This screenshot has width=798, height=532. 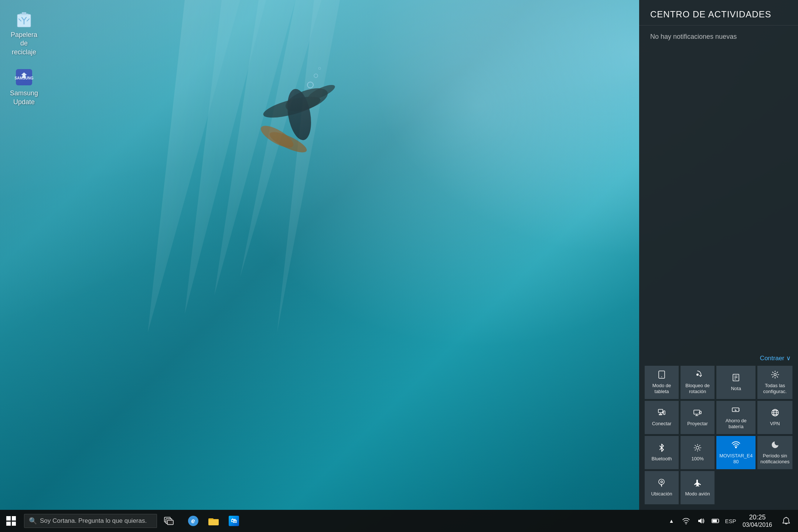 What do you see at coordinates (698, 449) in the screenshot?
I see `brightness-icon` at bounding box center [698, 449].